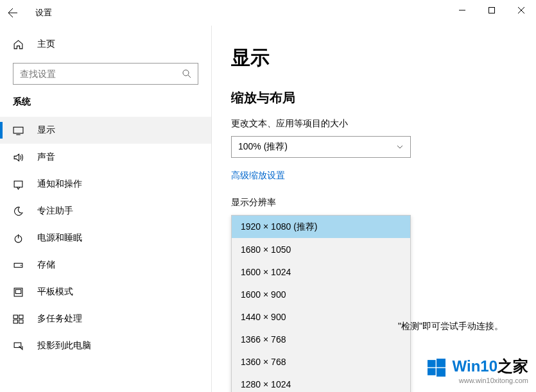  What do you see at coordinates (19, 266) in the screenshot?
I see `storage-icon` at bounding box center [19, 266].